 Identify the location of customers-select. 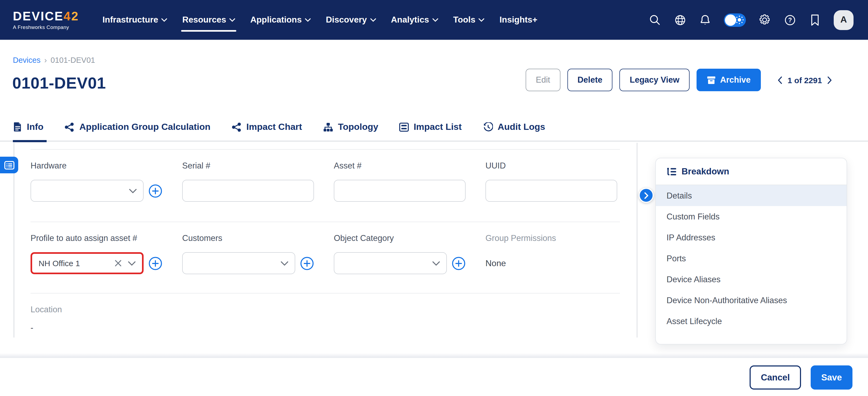
(239, 263).